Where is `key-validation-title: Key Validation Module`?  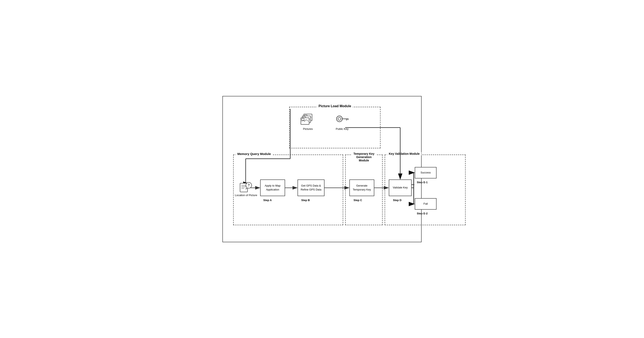
key-validation-title: Key Validation Module is located at coordinates (404, 154).